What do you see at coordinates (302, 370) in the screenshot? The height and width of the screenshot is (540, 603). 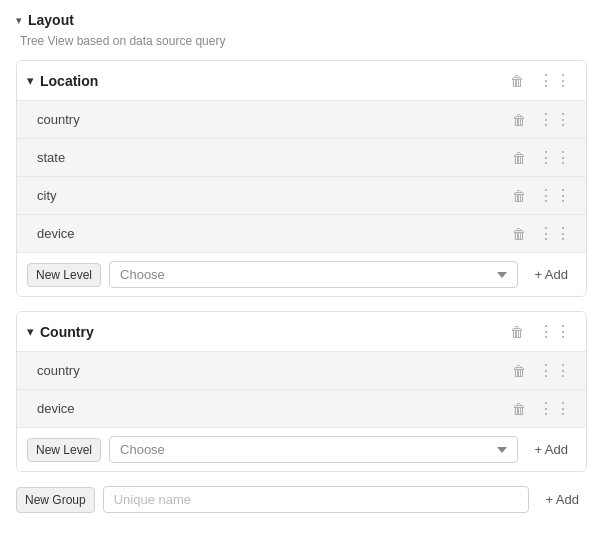 I see `level-row-country-2: country 🗑 ⋮⋮` at bounding box center [302, 370].